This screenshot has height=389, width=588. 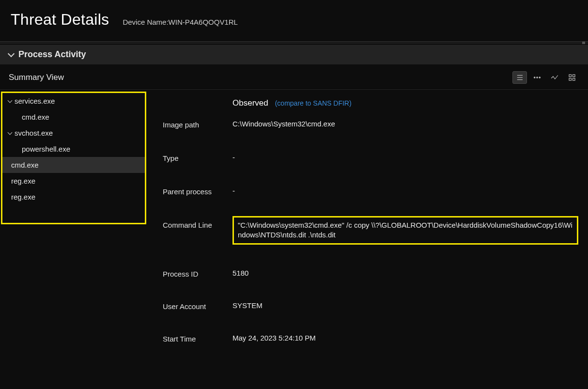 What do you see at coordinates (52, 54) in the screenshot?
I see `section-title: Process Activity` at bounding box center [52, 54].